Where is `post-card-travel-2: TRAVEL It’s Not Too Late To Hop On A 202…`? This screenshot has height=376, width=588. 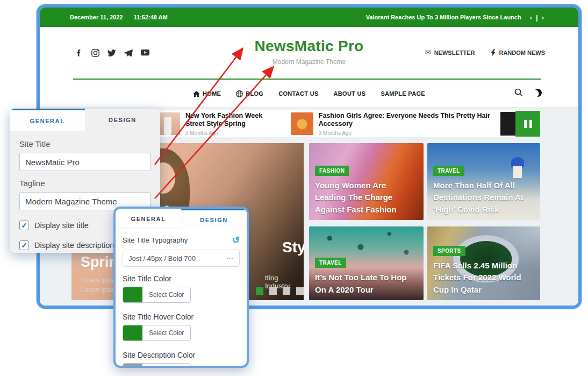
post-card-travel-2: TRAVEL It’s Not Too Late To Hop On A 202… is located at coordinates (367, 264).